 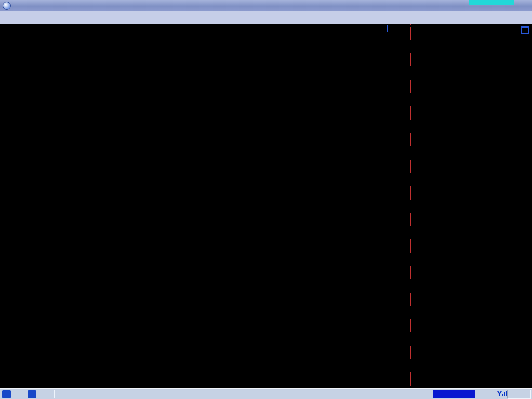 I want to click on status-bar: Y, so click(x=266, y=394).